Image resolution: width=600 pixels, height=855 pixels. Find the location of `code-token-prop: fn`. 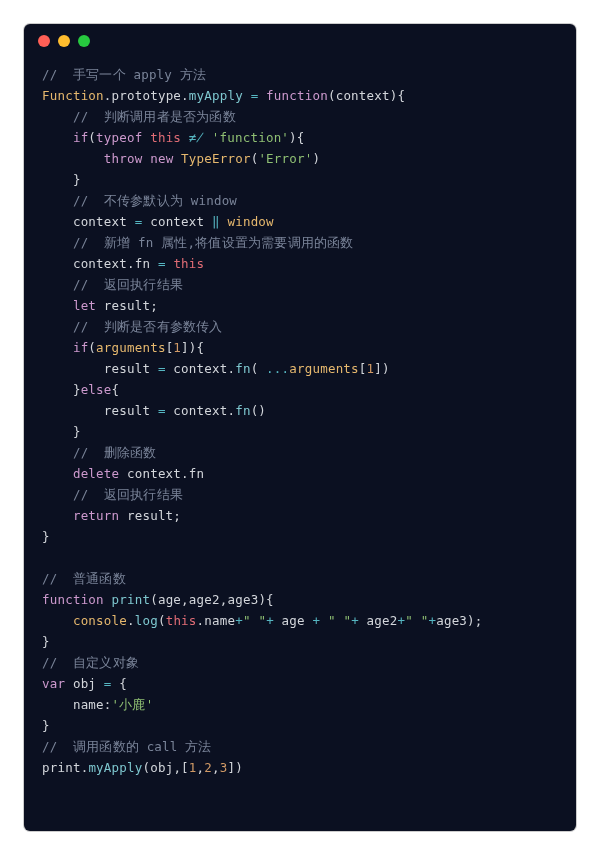

code-token-prop: fn is located at coordinates (142, 264).